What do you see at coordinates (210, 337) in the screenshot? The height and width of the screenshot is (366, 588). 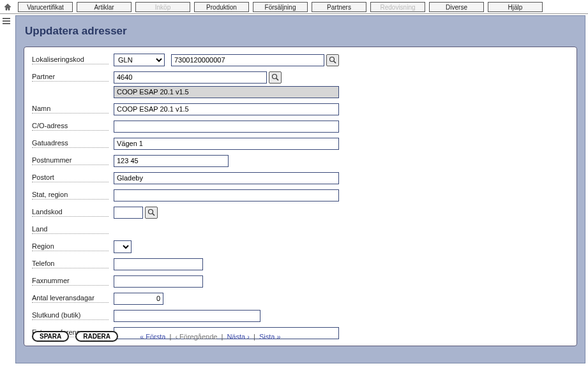 I see `pagination-nav: « Första | ‹ Föregående | Nästa › | Sist…` at bounding box center [210, 337].